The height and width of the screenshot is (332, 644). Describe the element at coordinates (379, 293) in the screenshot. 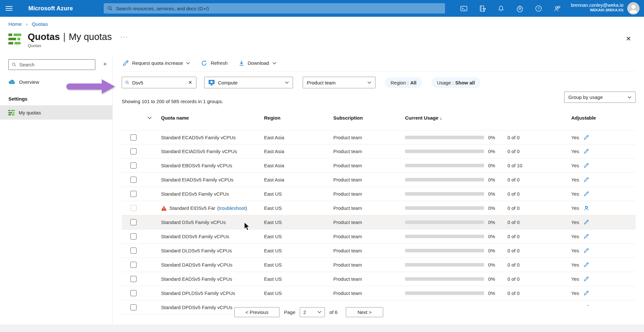

I see `table-row: Standard DPLDSv5 Family vCPUsEast USProd…` at that location.